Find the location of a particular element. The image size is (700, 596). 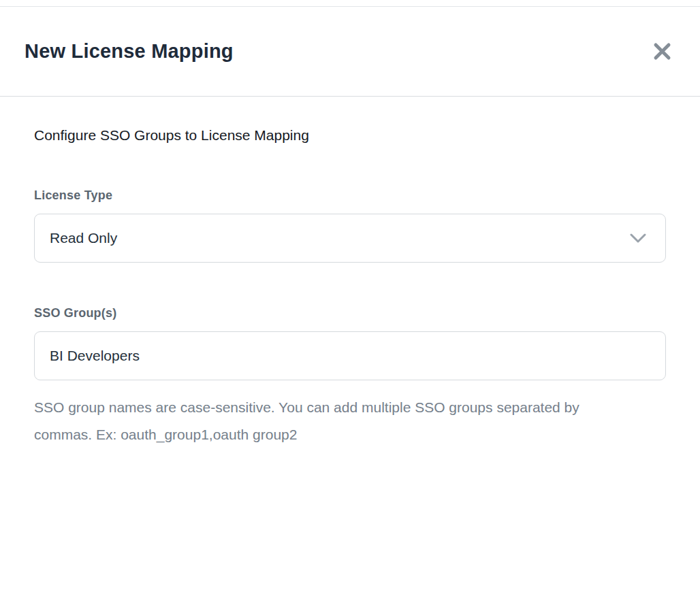

dialog-title: New License Mapping is located at coordinates (129, 52).